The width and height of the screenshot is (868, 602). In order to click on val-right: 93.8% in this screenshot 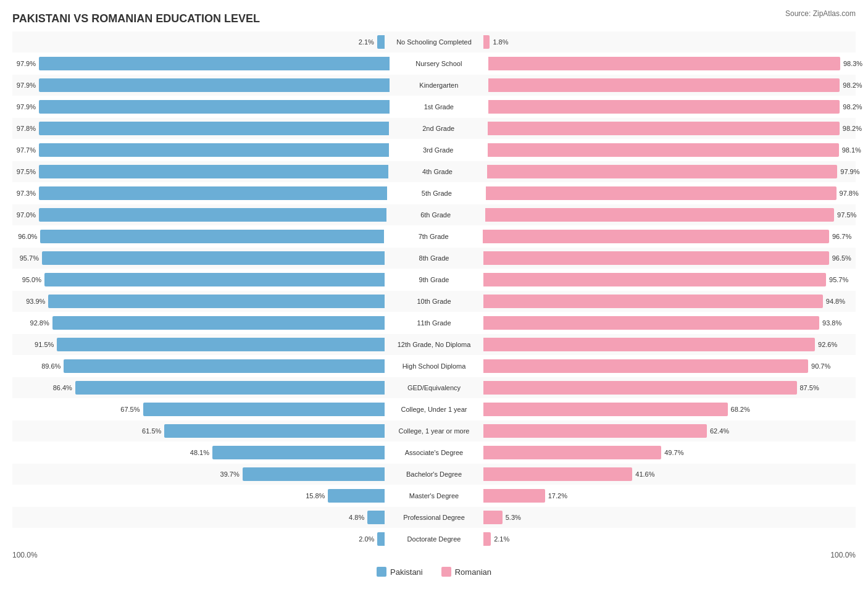, I will do `click(834, 323)`.